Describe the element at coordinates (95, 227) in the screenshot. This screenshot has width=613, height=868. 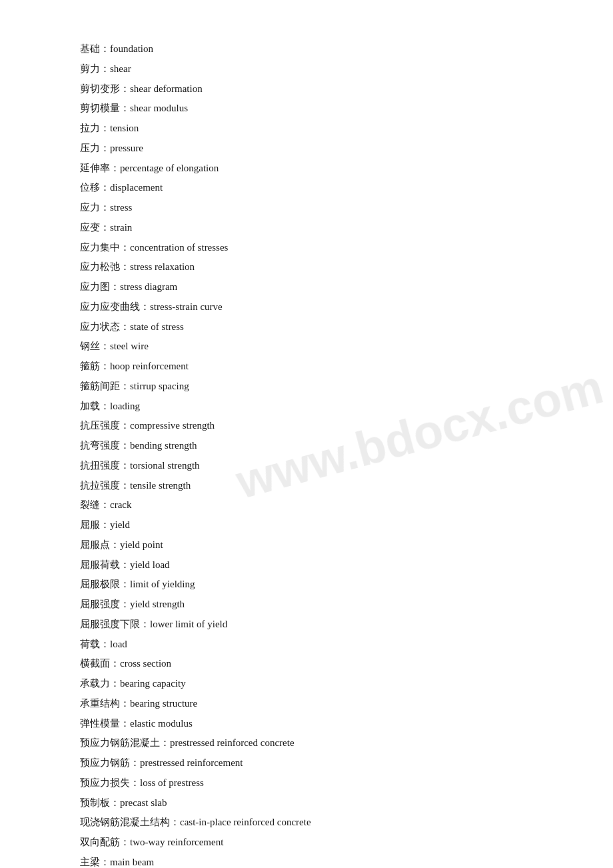
I see `chinese-term: 应变：` at that location.